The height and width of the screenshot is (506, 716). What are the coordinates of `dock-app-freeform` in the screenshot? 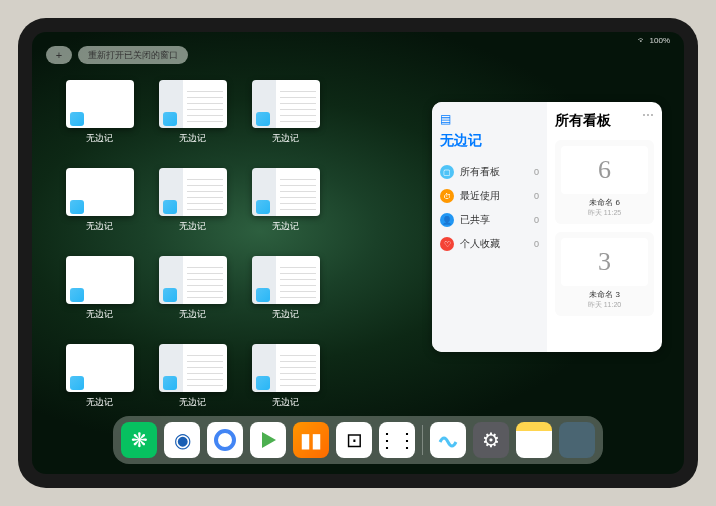 It's located at (448, 440).